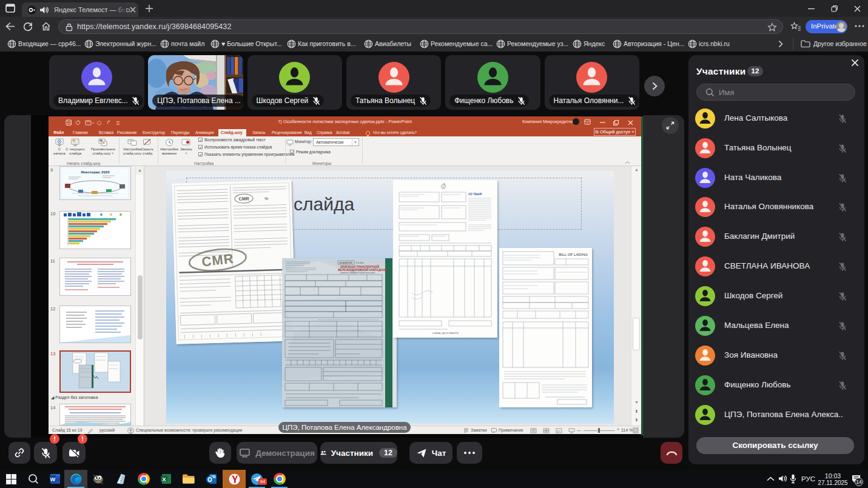 The image size is (868, 488). What do you see at coordinates (476, 194) in the screenshot?
I see `svg-text: АО ТВаНР` at bounding box center [476, 194].